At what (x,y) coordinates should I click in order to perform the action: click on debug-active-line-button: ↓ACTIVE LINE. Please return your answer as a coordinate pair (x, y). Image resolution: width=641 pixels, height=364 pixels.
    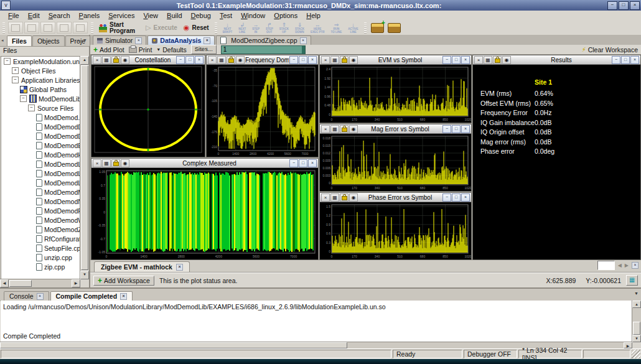
    Looking at the image, I should click on (353, 27).